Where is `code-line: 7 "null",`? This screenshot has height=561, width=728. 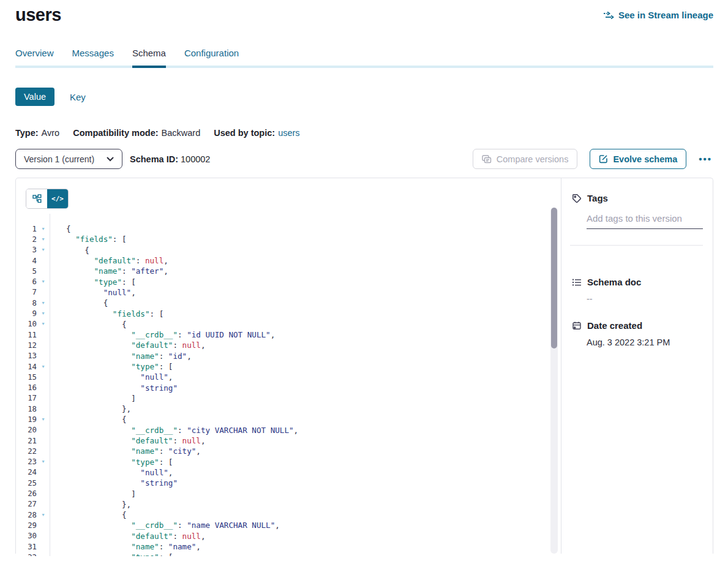
code-line: 7 "null", is located at coordinates (288, 293).